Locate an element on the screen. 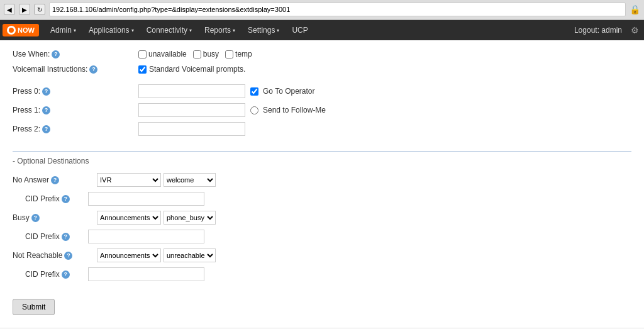 This screenshot has height=329, width=644. address-bar is located at coordinates (337, 9).